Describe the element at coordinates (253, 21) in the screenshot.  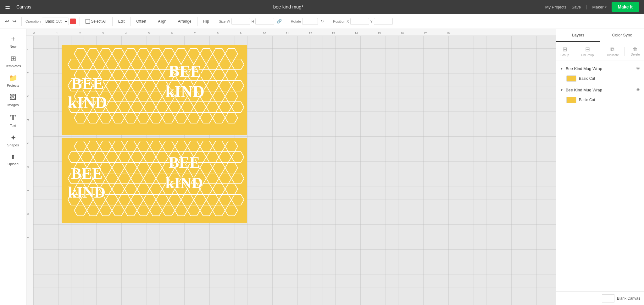
I see `h-label: H` at that location.